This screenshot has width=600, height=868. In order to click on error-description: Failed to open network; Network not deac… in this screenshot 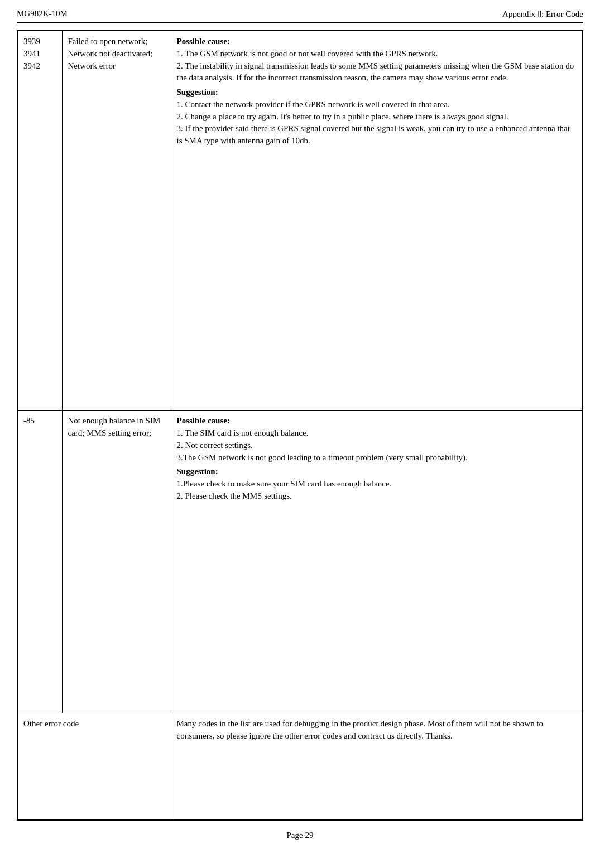, I will do `click(111, 54)`.